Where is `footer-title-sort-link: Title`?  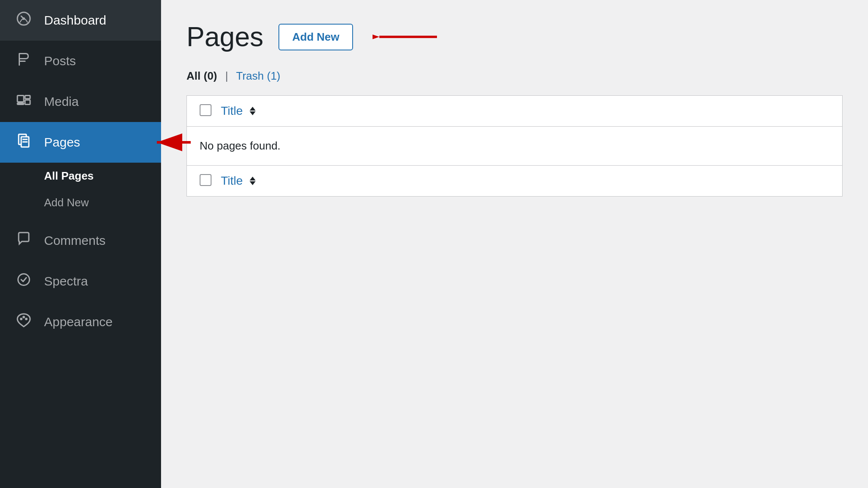
footer-title-sort-link: Title is located at coordinates (232, 181).